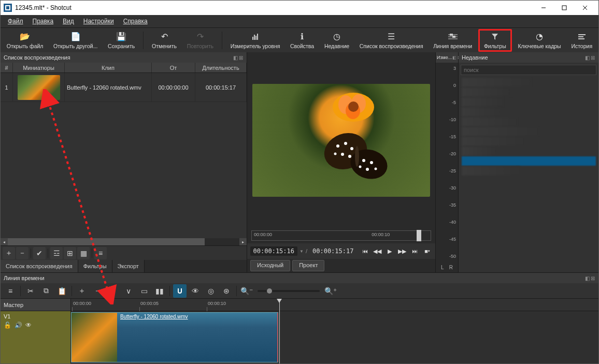 The width and height of the screenshot is (599, 364). Describe the element at coordinates (427, 251) in the screenshot. I see `stop-button: ■▾` at that location.